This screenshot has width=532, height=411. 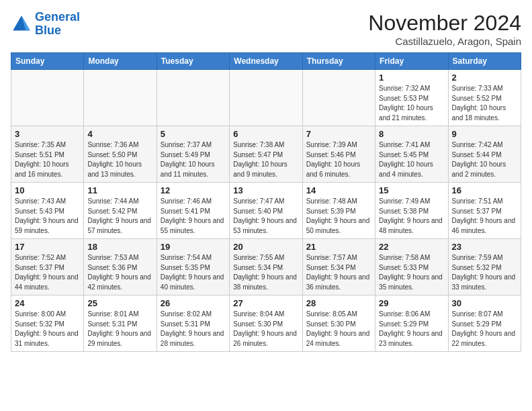 What do you see at coordinates (266, 267) in the screenshot?
I see `calendar-week-row: 17Sunrise: 7:52 AM Sunset: 5:37 PM Dayli…` at bounding box center [266, 267].